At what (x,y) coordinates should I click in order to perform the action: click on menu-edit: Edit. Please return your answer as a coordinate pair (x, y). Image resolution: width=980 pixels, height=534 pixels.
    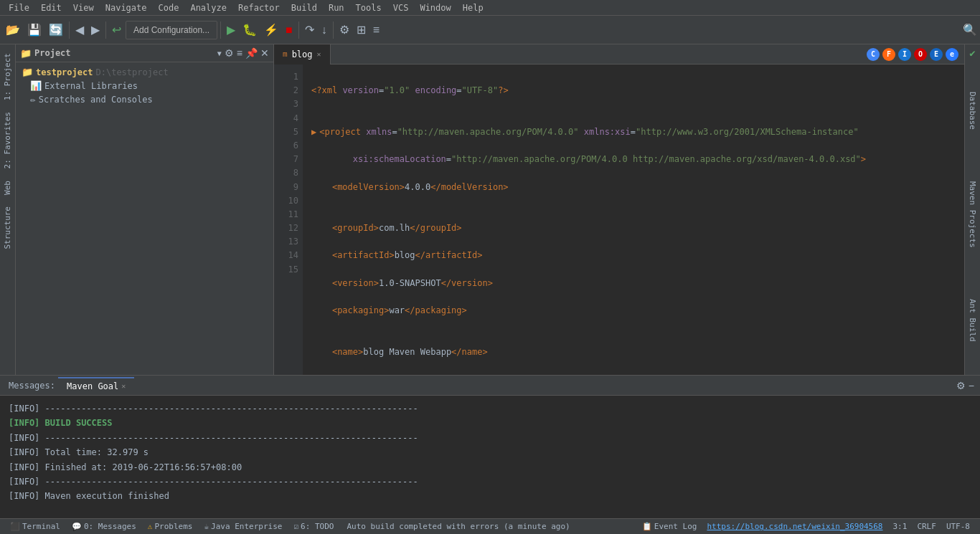
    Looking at the image, I should click on (52, 8).